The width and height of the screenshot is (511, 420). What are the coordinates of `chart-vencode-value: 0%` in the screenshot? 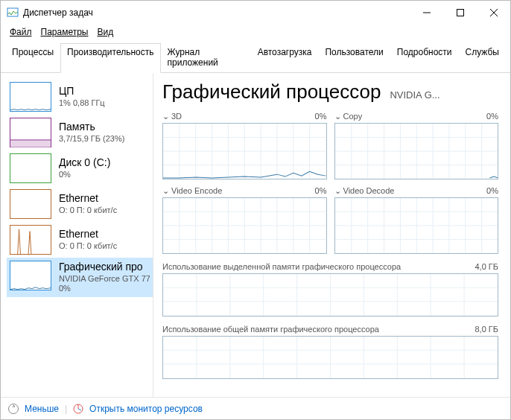 It's located at (321, 191).